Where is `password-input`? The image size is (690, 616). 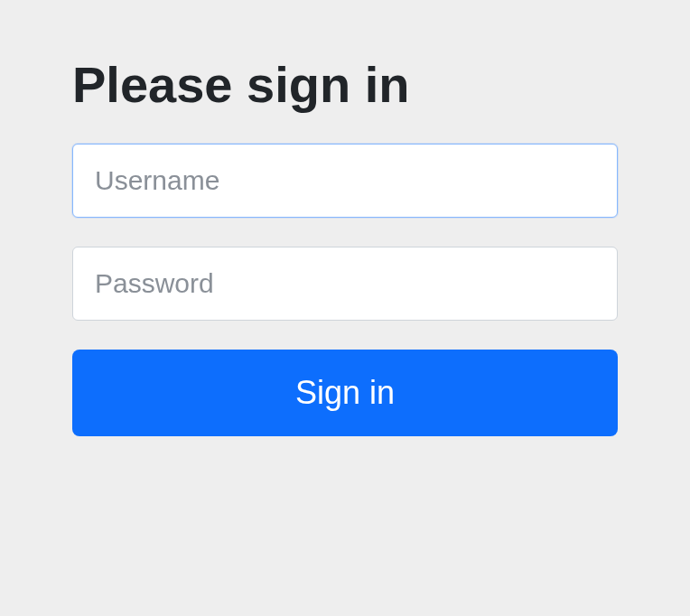
password-input is located at coordinates (345, 284).